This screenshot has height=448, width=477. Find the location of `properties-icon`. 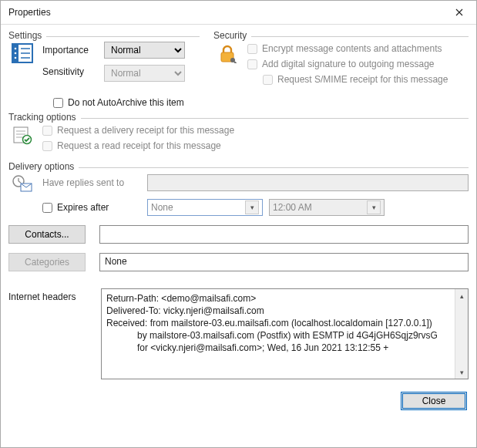

properties-icon is located at coordinates (22, 53).